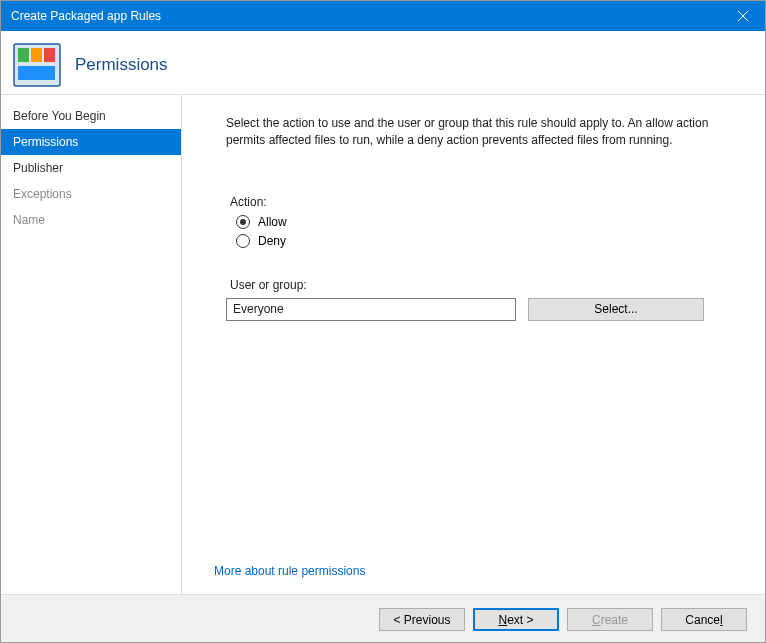  I want to click on applocker-icon, so click(37, 65).